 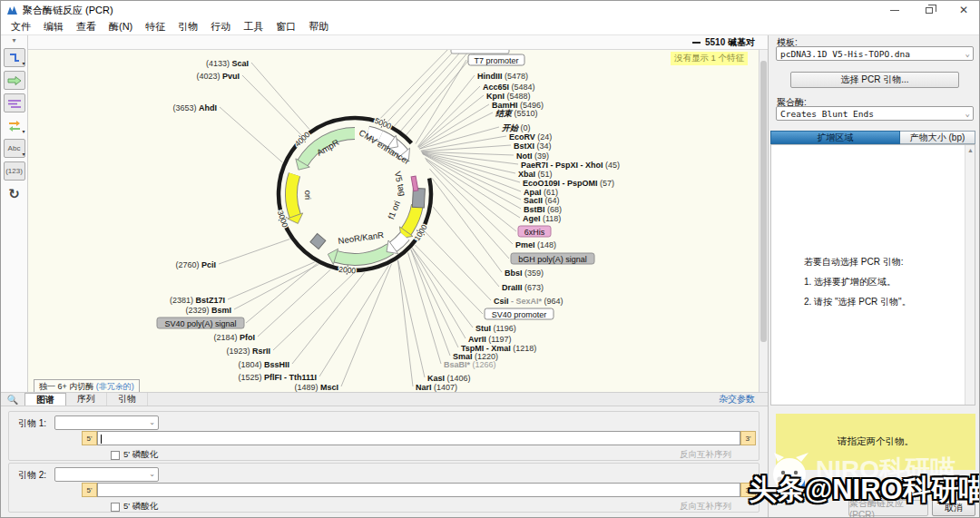 What do you see at coordinates (194, 108) in the screenshot?
I see `restriction-site-label: (3653) AhdI` at bounding box center [194, 108].